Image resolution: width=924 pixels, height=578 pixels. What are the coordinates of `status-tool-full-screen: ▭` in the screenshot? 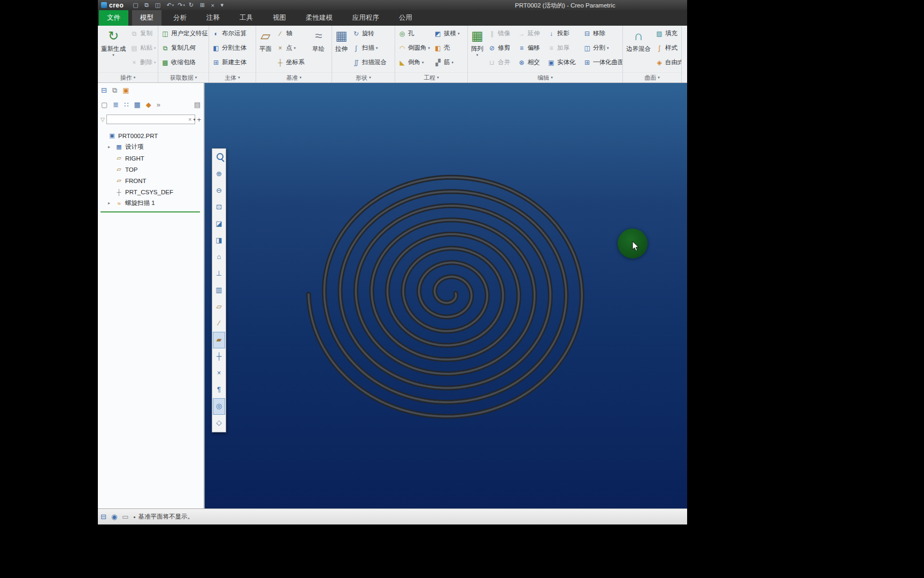 It's located at (125, 517).